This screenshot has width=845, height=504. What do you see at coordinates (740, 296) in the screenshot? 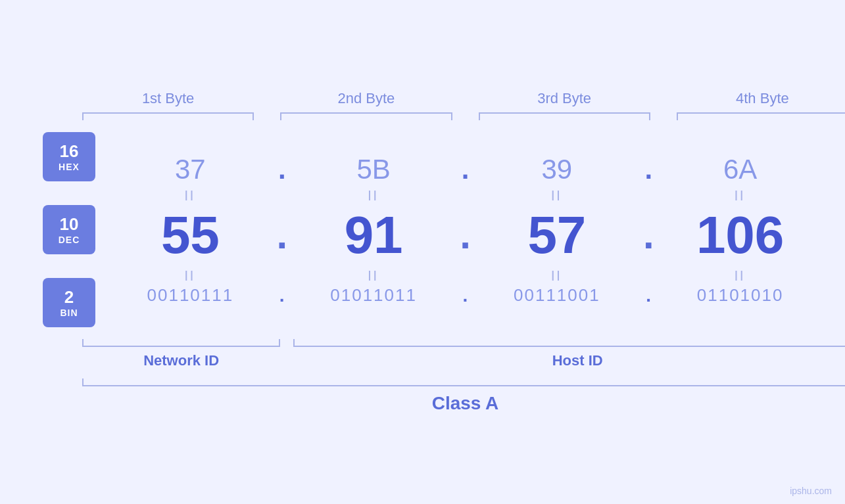
I see `bin-val-4: 01101010` at bounding box center [740, 296].